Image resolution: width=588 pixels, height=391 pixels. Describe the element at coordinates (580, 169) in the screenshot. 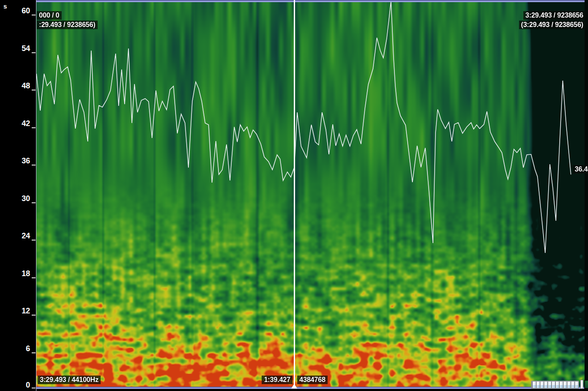

I see `curve-value-label: 36.4` at that location.